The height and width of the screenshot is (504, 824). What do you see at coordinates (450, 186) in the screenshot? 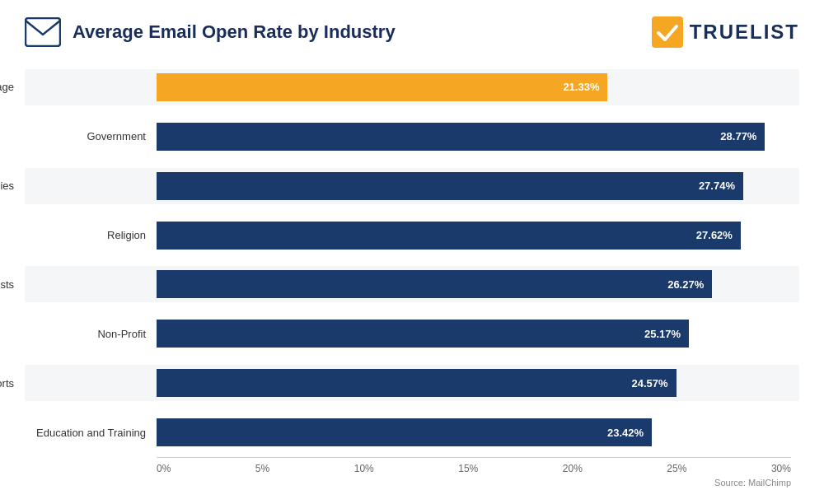
I see `bar-fill: 27.74%` at bounding box center [450, 186].